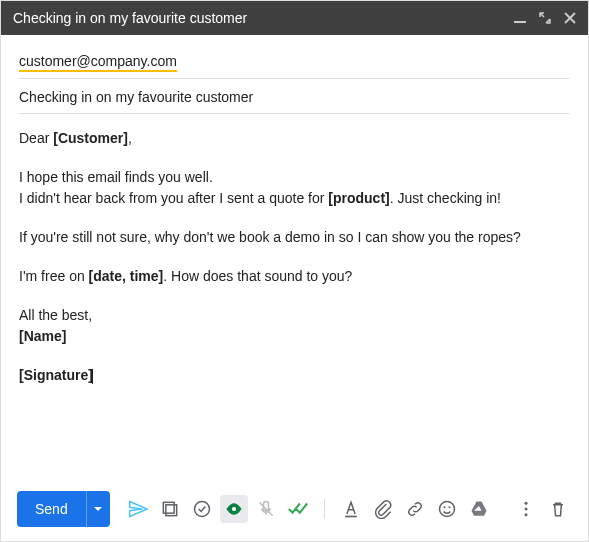 This screenshot has height=542, width=589. Describe the element at coordinates (526, 509) in the screenshot. I see `more-options-icon` at that location.